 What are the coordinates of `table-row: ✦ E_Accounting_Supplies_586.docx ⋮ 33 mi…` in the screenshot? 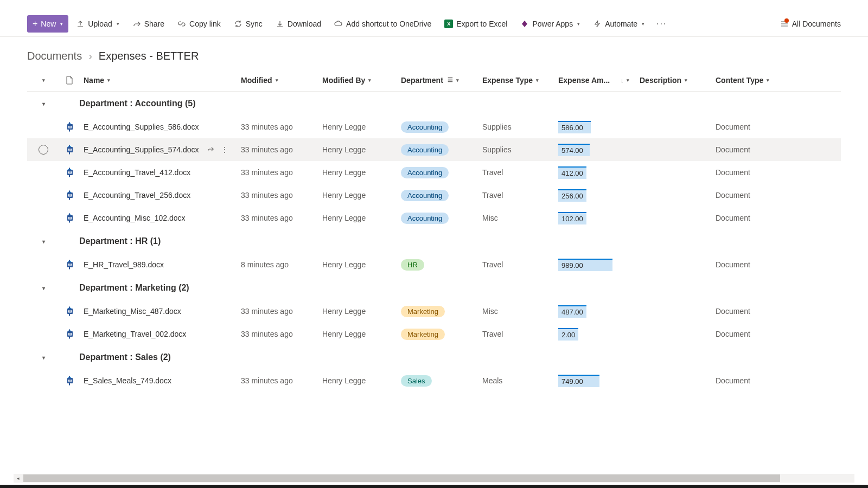 It's located at (434, 127).